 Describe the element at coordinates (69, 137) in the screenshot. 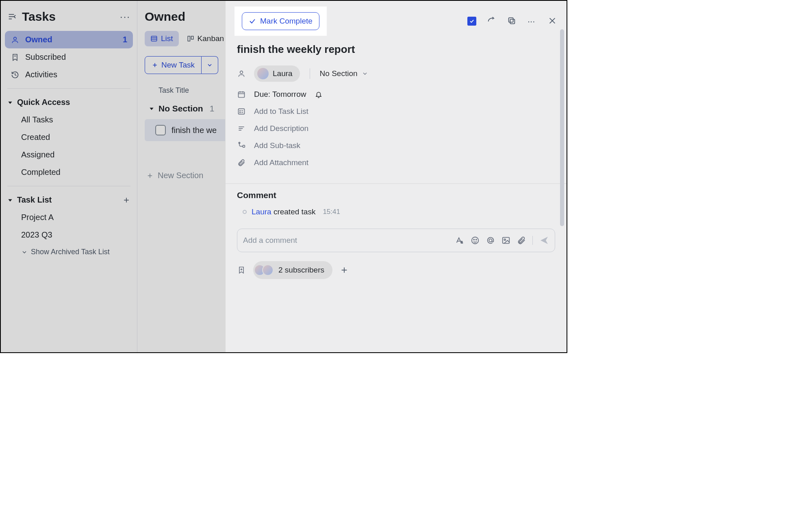

I see `quick-access-created: Created` at that location.